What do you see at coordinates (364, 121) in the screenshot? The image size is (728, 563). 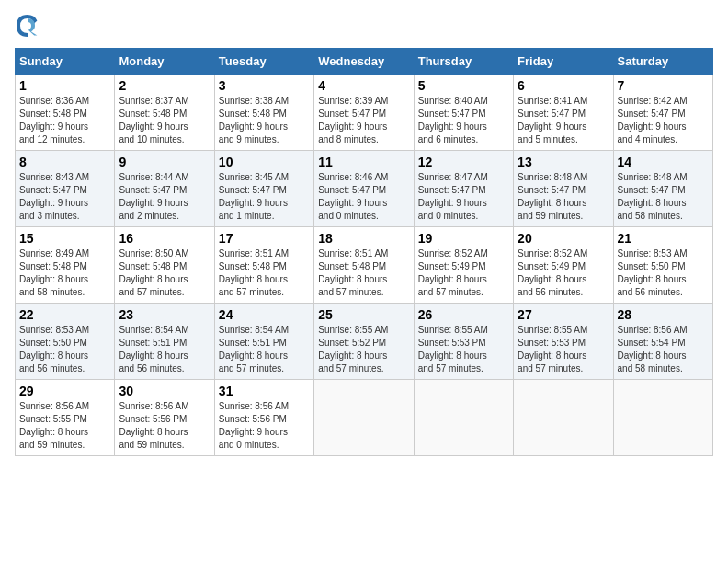 I see `day-info: Sunrise: 8:39 AM Sunset: 5:47 PM Dayligh…` at bounding box center [364, 121].